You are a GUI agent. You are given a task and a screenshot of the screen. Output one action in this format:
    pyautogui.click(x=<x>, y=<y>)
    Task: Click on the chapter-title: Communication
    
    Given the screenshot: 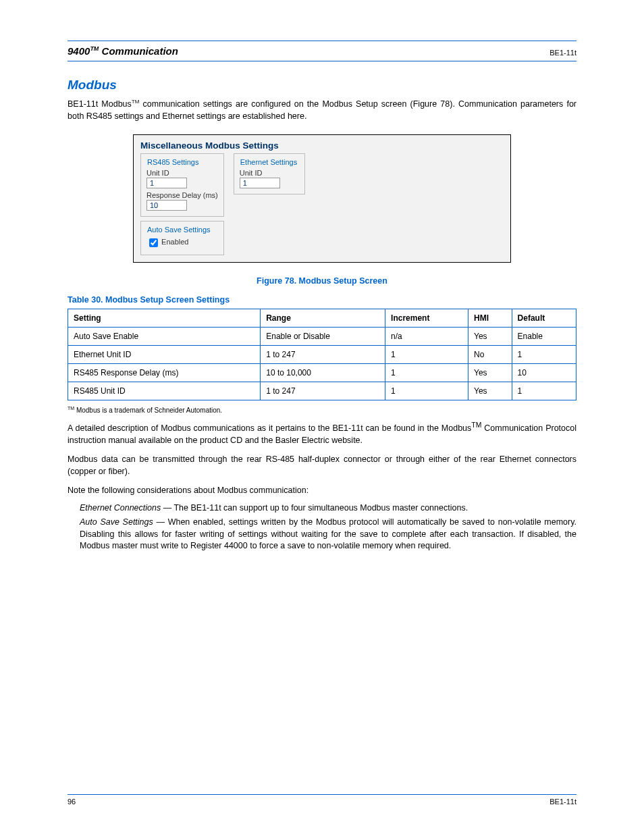 What is the action you would take?
    pyautogui.click(x=140, y=51)
    